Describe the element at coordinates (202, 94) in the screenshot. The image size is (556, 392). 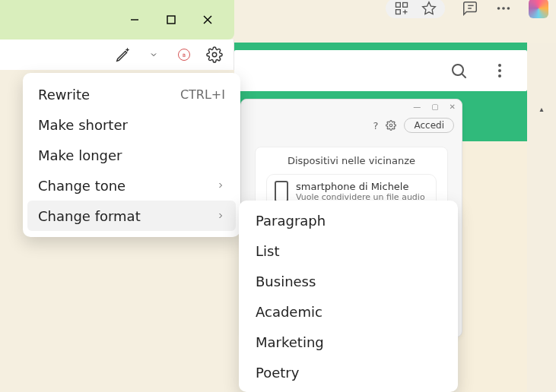
I see `menu-item-shortcut: CTRL+I` at that location.